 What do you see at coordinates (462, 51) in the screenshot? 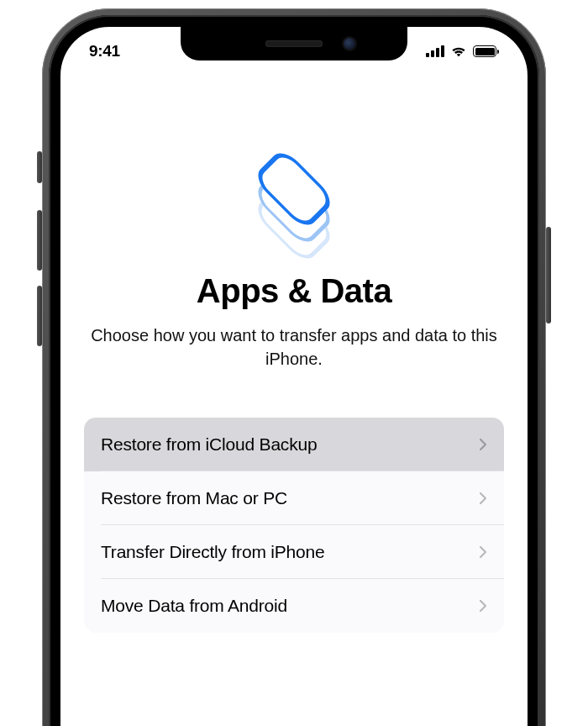
I see `status-icons` at bounding box center [462, 51].